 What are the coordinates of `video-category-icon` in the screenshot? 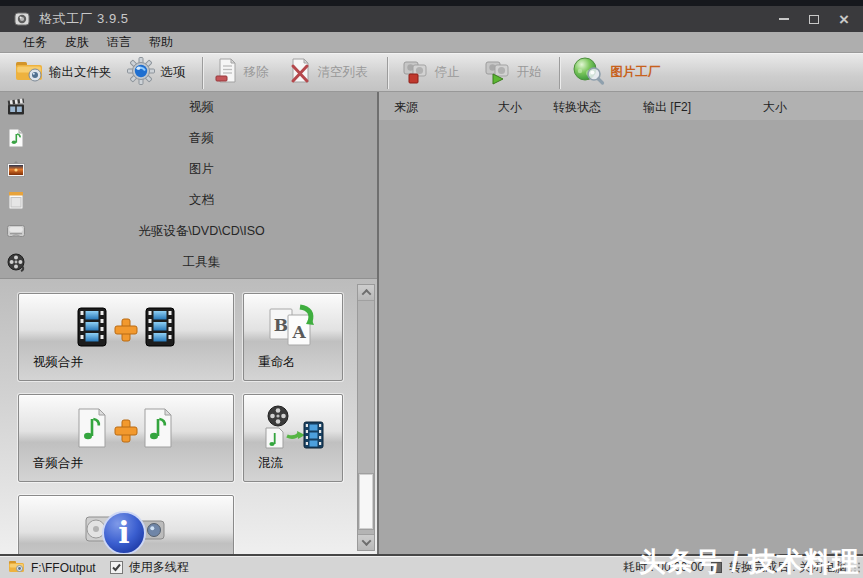 It's located at (16, 107).